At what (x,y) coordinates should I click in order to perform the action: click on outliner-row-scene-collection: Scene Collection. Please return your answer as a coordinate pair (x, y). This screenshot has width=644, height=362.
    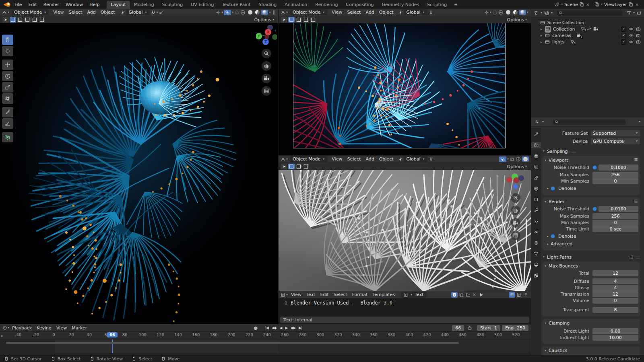
    Looking at the image, I should click on (588, 23).